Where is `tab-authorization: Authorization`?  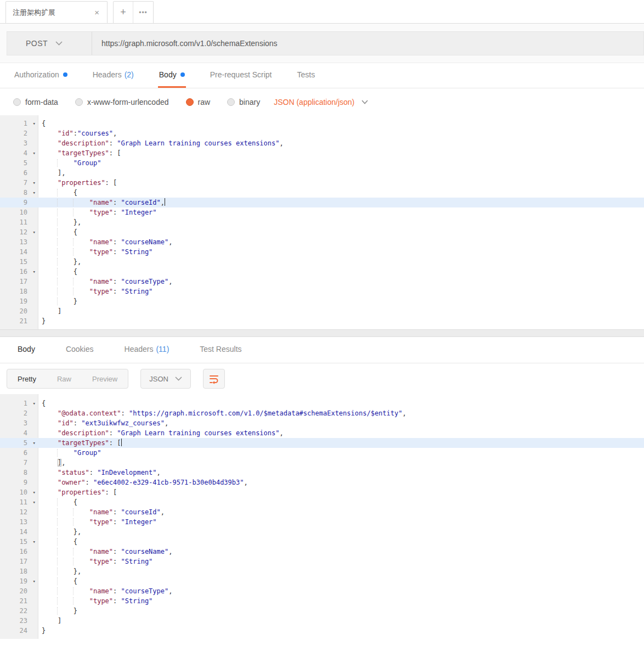 tab-authorization: Authorization is located at coordinates (41, 76).